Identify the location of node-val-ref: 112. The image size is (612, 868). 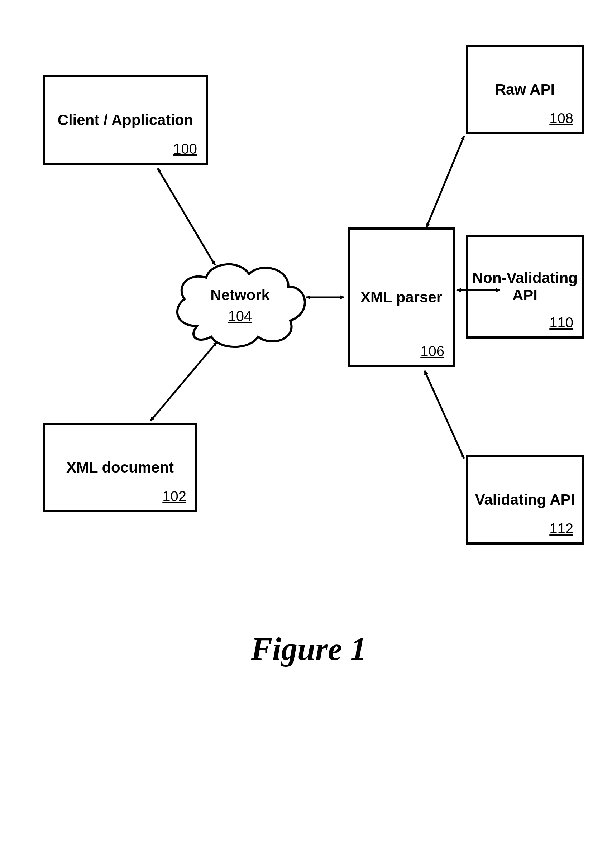
(561, 529).